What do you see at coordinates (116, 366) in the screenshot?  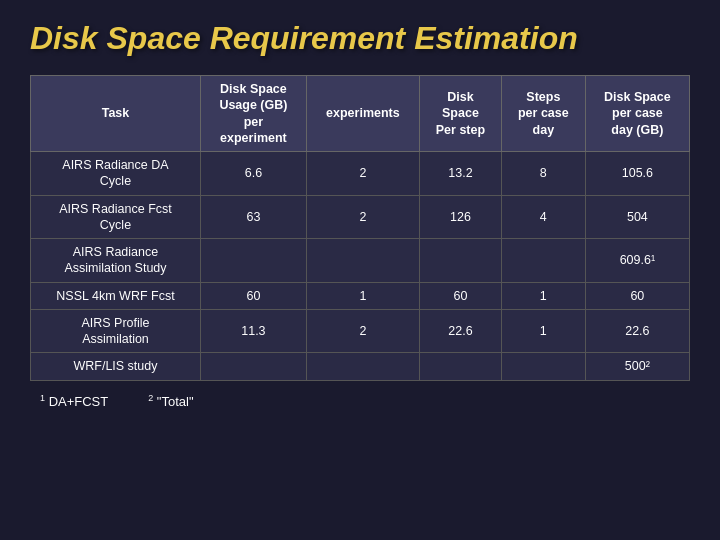 I see `cell-task: WRF/LIS study` at bounding box center [116, 366].